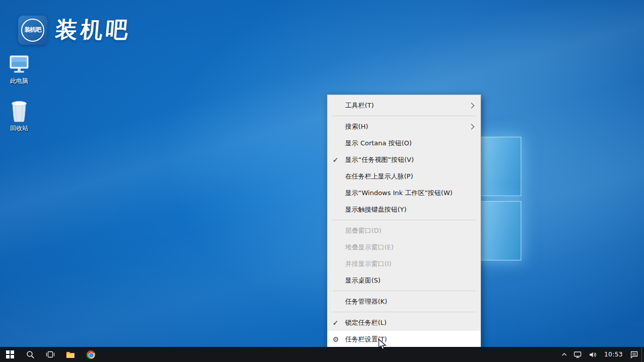 This screenshot has height=362, width=644. Describe the element at coordinates (404, 263) in the screenshot. I see `menu-item-side-by-side-windows: 并排显示窗口(I)` at that location.